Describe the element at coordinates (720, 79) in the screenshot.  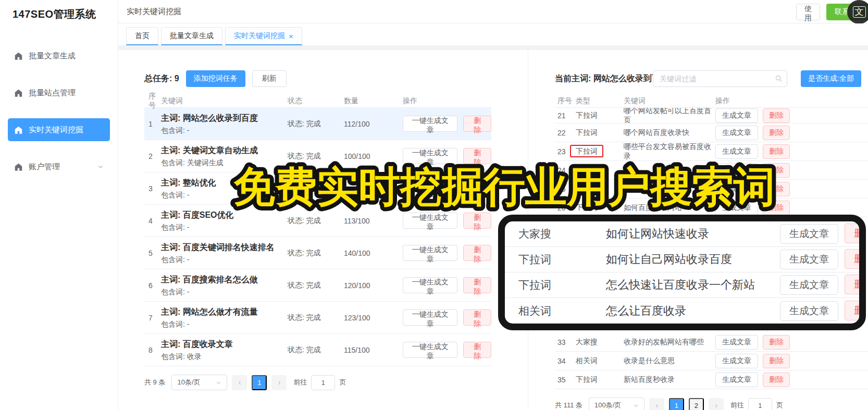
I see `keyword-filter-input` at that location.